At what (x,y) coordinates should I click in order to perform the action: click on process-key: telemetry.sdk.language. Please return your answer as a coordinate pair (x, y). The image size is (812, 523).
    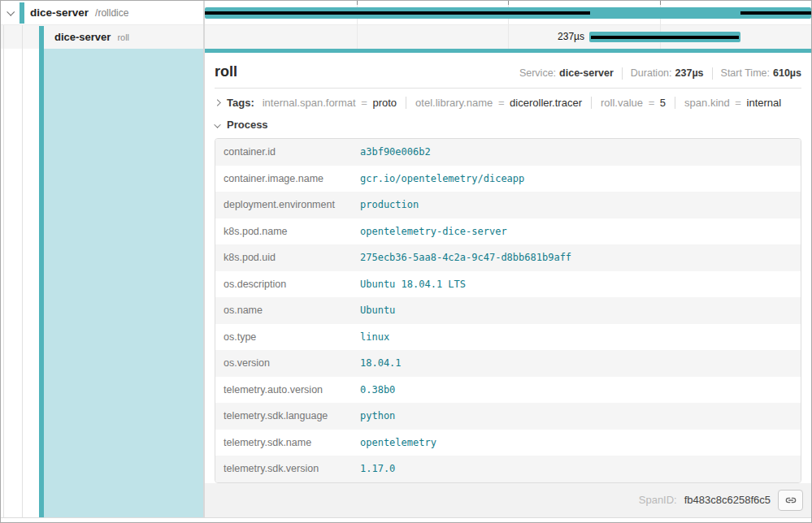
    Looking at the image, I should click on (292, 416).